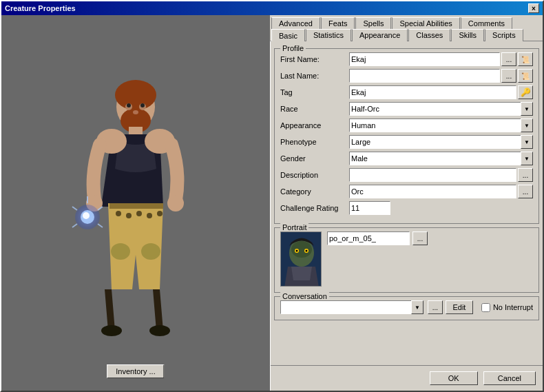 This screenshot has height=392, width=544. What do you see at coordinates (377, 238) in the screenshot?
I see `portrait-field: ...` at bounding box center [377, 238].